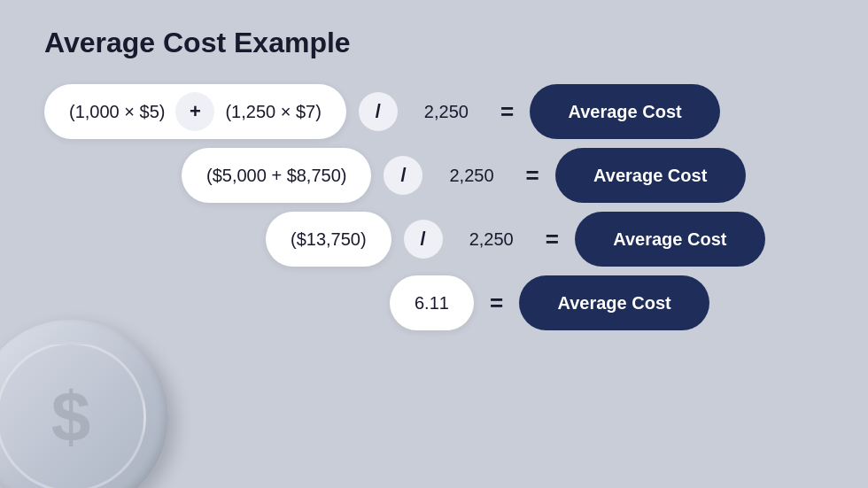 The image size is (868, 488). What do you see at coordinates (195, 112) in the screenshot?
I see `plus-op: +` at bounding box center [195, 112].